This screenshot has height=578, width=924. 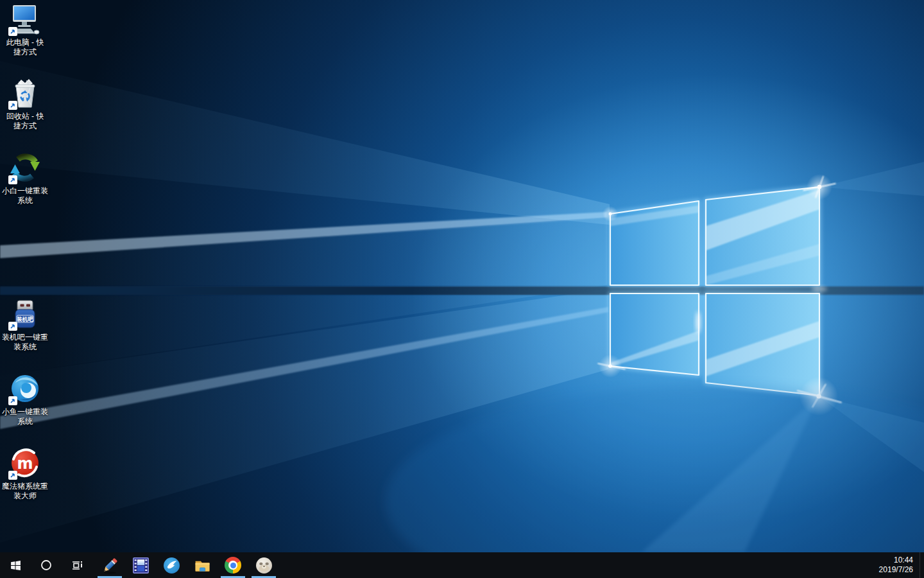 I want to click on usb-badge-text: 装机吧, so click(x=24, y=319).